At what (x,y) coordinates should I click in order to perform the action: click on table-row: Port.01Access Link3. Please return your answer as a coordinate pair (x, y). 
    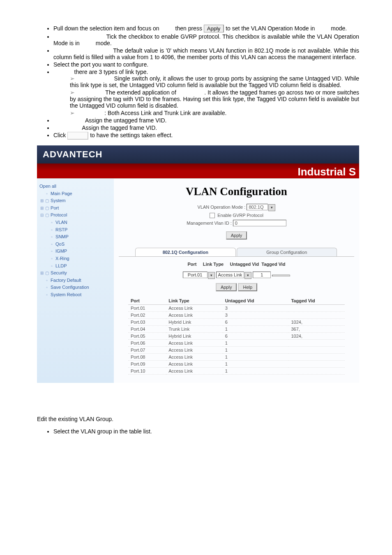
    Looking at the image, I should click on (237, 308).